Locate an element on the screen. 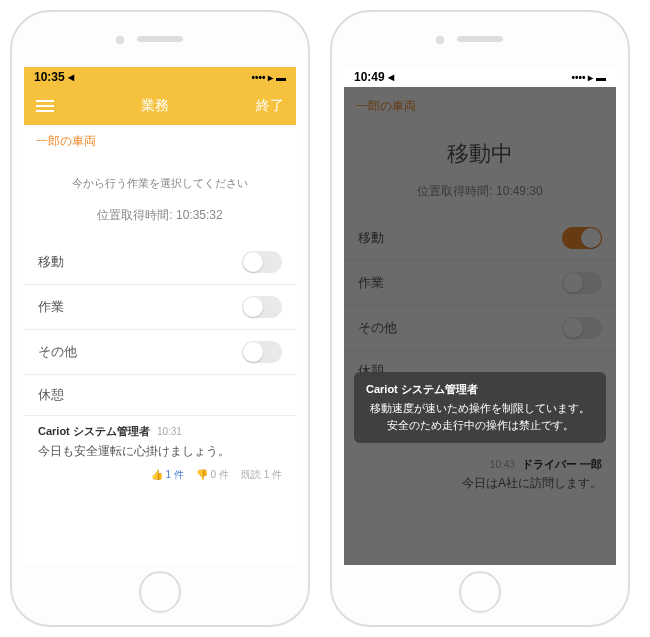  toast-notification: Cariot システム管理者 移動速度が速いため操作を制限しています。安全のため… is located at coordinates (480, 408).